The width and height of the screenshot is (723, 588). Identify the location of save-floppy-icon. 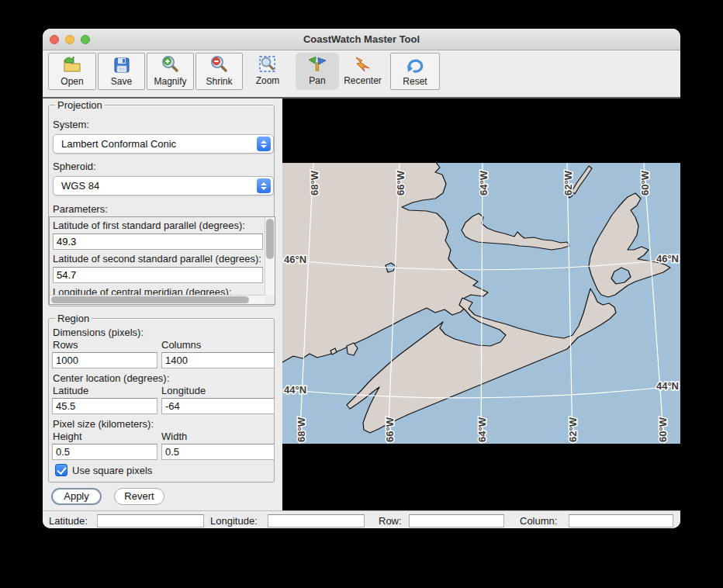
(122, 65).